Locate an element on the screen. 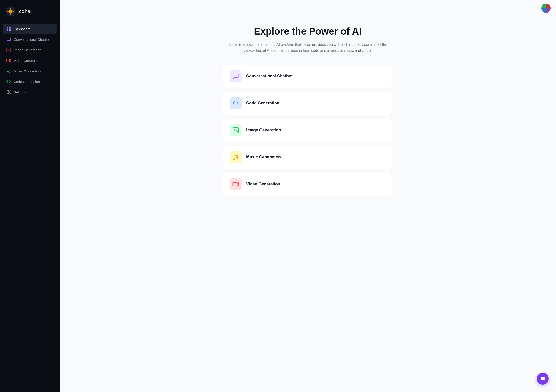 The image size is (556, 392). chatbot-icon is located at coordinates (9, 39).